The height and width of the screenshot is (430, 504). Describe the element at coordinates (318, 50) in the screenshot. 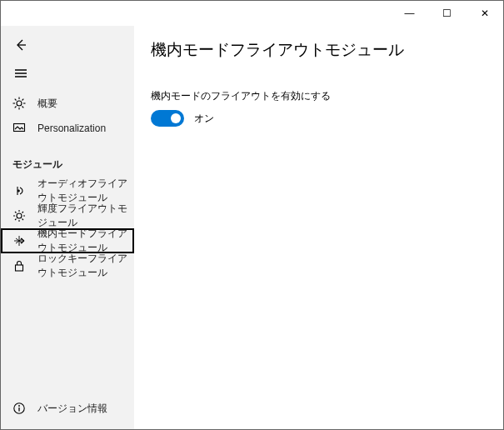

I see `page-title: 機内モードフライアウトモジュール` at that location.